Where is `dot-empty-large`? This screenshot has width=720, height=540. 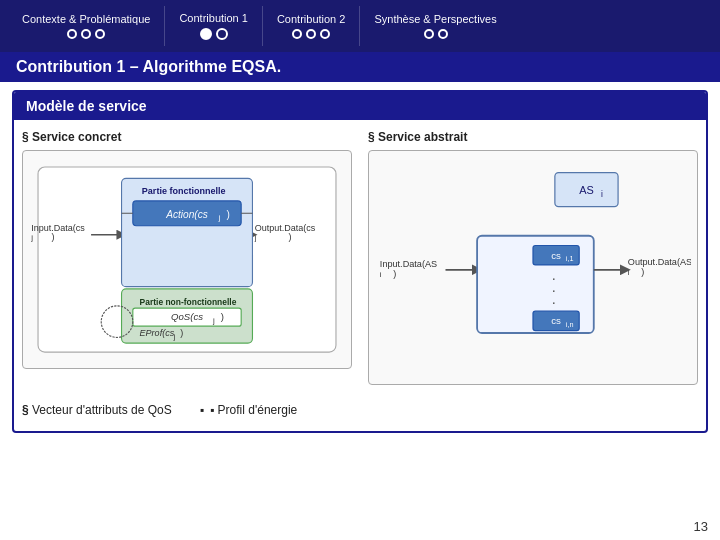 dot-empty-large is located at coordinates (222, 34).